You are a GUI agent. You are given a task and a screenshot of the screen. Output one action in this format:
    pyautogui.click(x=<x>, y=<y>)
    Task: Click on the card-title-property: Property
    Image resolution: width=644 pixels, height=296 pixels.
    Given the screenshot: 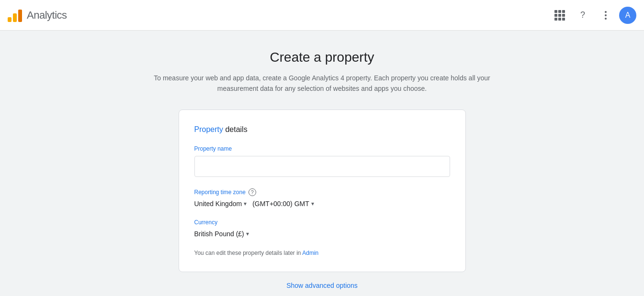 What is the action you would take?
    pyautogui.click(x=209, y=129)
    